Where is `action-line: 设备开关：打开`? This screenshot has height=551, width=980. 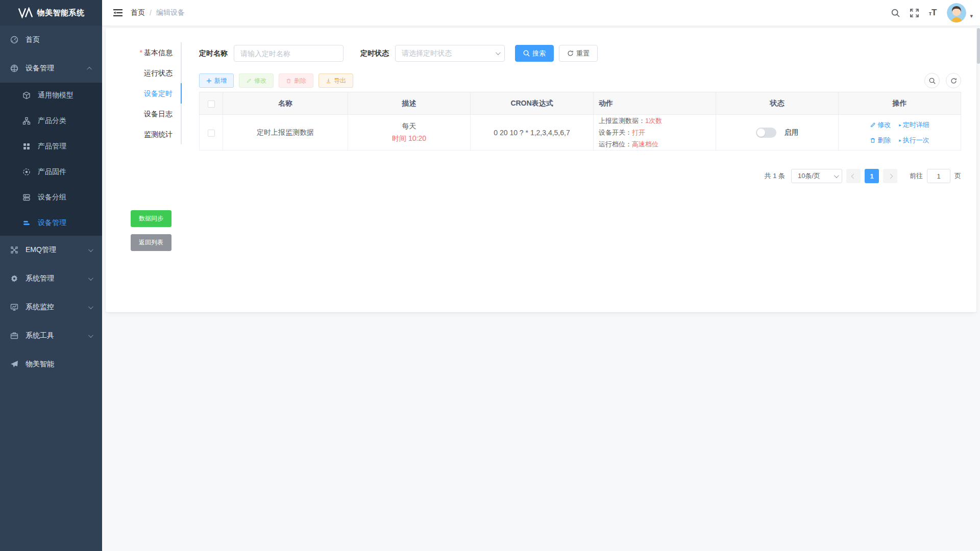 action-line: 设备开关：打开 is located at coordinates (657, 133).